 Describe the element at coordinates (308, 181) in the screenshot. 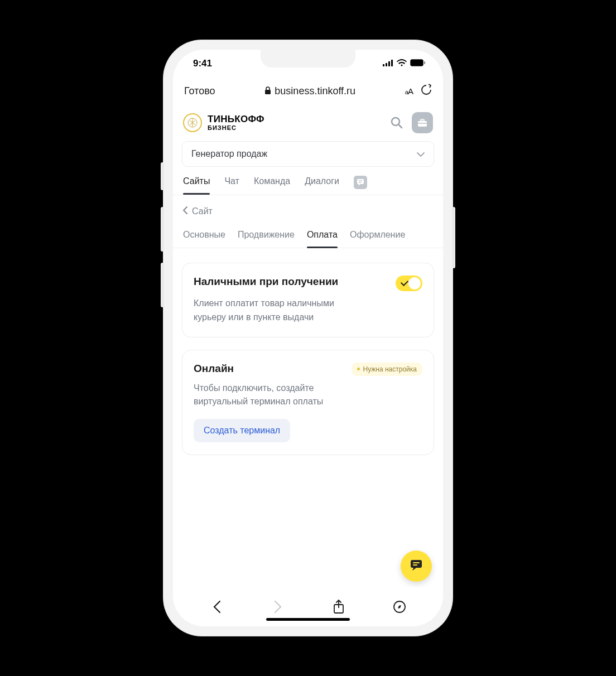

I see `primary-tabs: Сайты Чат Команда Диалоги` at that location.